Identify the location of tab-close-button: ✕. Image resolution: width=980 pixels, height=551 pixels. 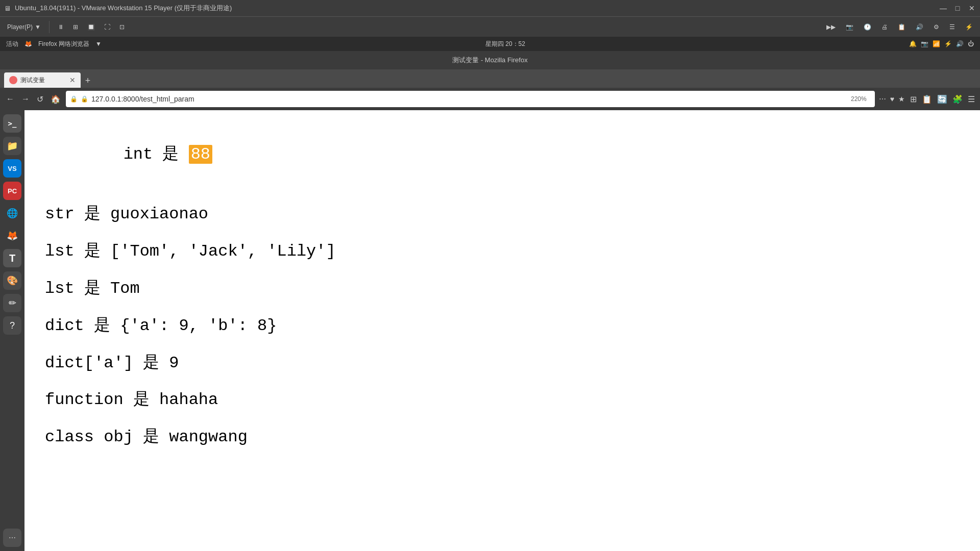
(72, 80).